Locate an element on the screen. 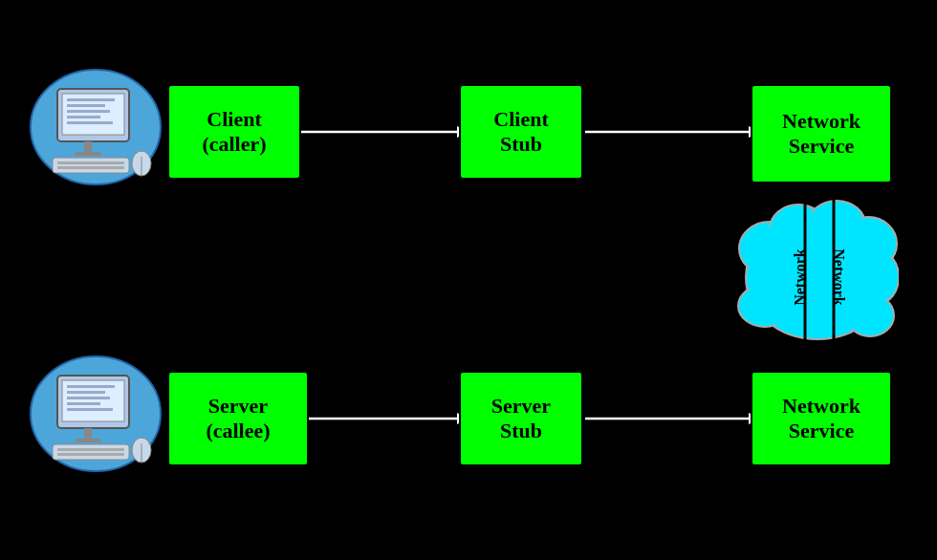  client-stub-box: ClientStub is located at coordinates (521, 132).